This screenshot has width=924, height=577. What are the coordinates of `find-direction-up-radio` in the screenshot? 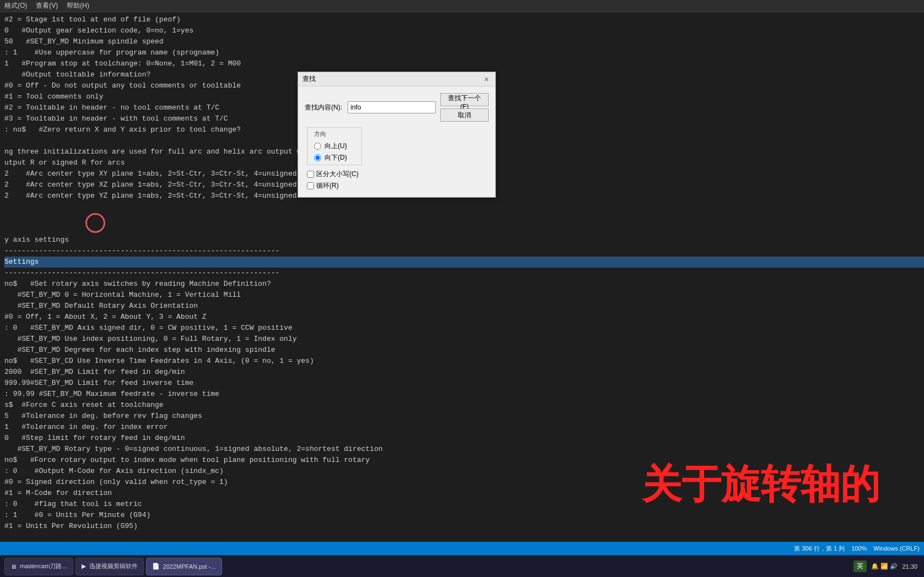 It's located at (317, 146).